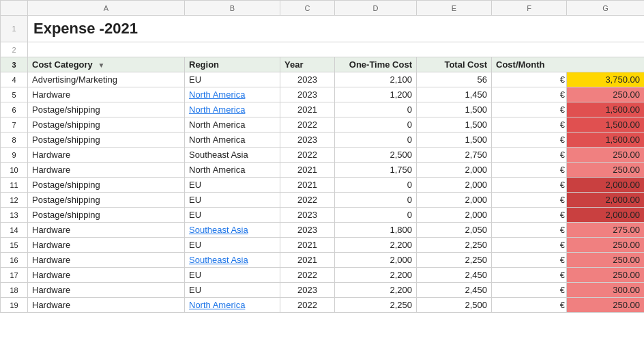 This screenshot has width=644, height=362. What do you see at coordinates (606, 290) in the screenshot?
I see `cell-cost-month: 300.00` at bounding box center [606, 290].